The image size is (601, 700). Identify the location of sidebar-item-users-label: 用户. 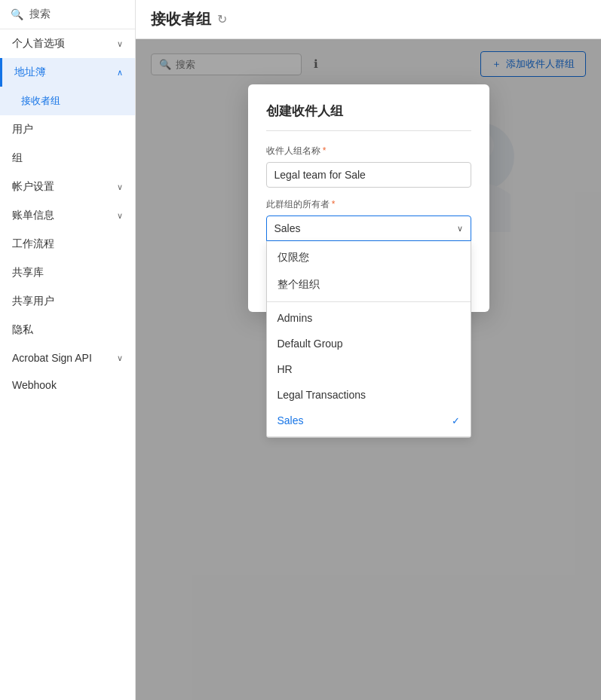
(23, 130).